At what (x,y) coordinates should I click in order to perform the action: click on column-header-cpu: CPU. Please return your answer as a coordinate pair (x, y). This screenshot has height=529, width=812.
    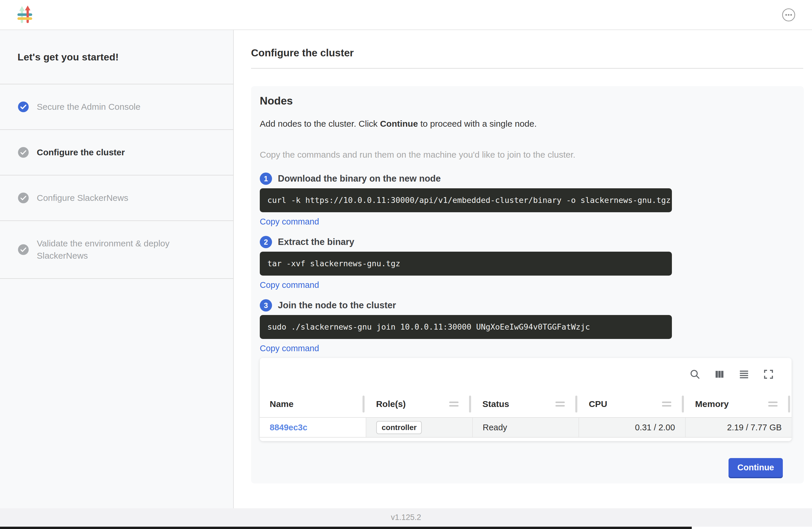
    Looking at the image, I should click on (632, 404).